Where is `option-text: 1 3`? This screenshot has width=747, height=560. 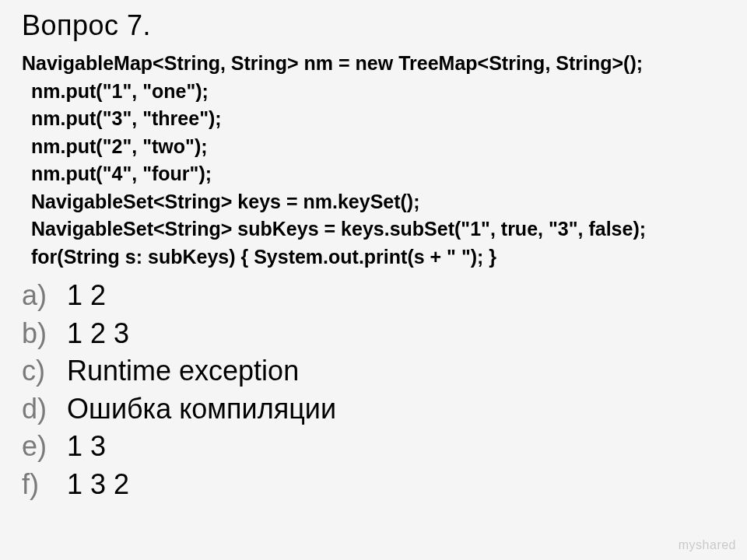 option-text: 1 3 is located at coordinates (86, 446).